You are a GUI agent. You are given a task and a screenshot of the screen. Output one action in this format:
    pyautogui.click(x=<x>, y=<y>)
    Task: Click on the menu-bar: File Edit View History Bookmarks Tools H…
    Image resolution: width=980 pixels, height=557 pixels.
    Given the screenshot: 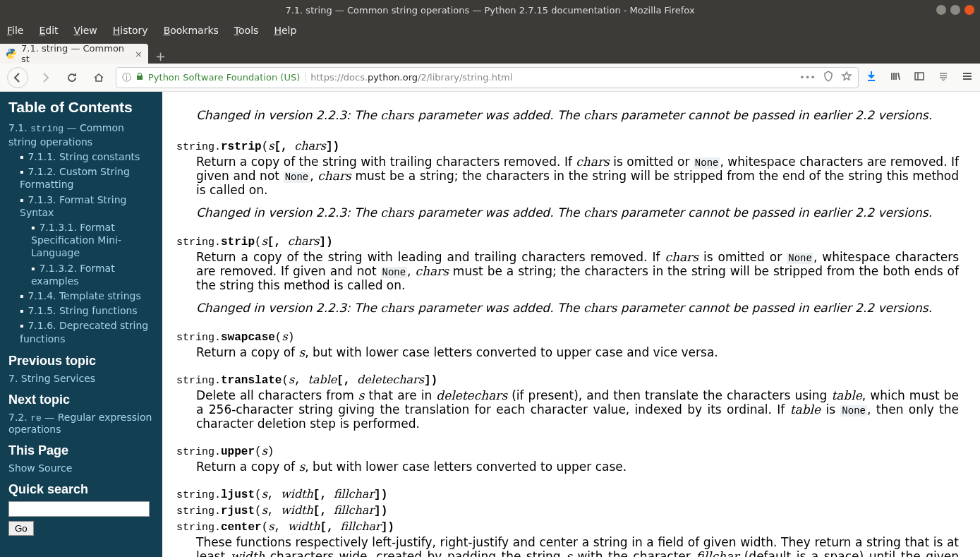 What is the action you would take?
    pyautogui.click(x=490, y=30)
    